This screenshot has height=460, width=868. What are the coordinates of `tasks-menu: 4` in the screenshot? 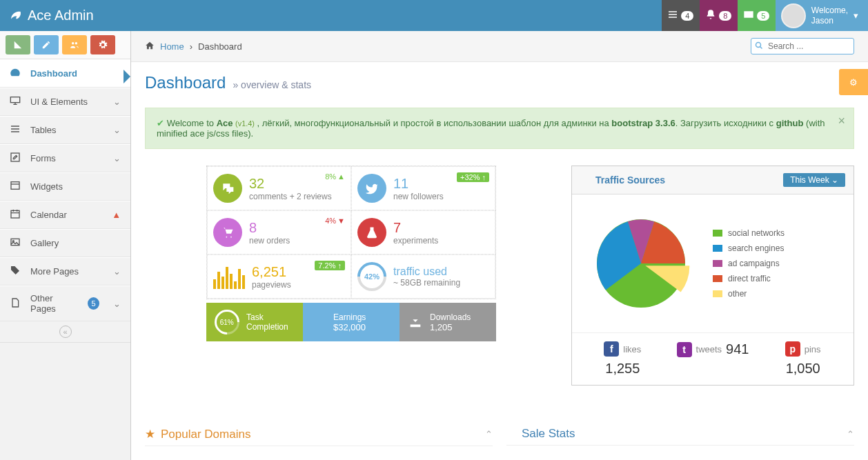 It's located at (680, 15).